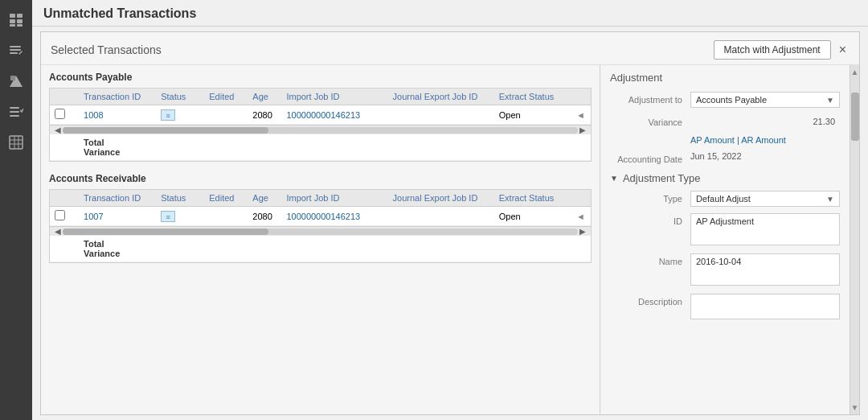 This screenshot has height=420, width=868. Describe the element at coordinates (450, 48) in the screenshot. I see `dialog-header: Selected Transactions Match with Adjustm…` at that location.